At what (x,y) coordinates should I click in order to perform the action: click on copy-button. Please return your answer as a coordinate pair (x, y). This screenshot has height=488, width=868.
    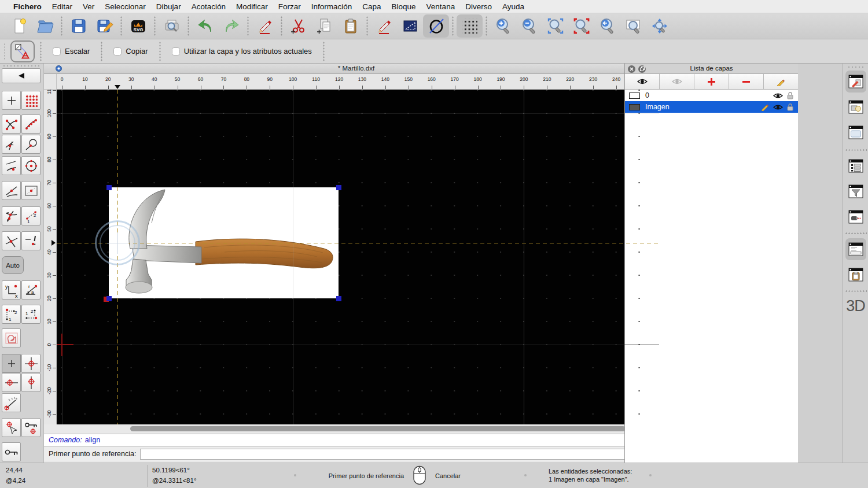
    Looking at the image, I should click on (324, 26).